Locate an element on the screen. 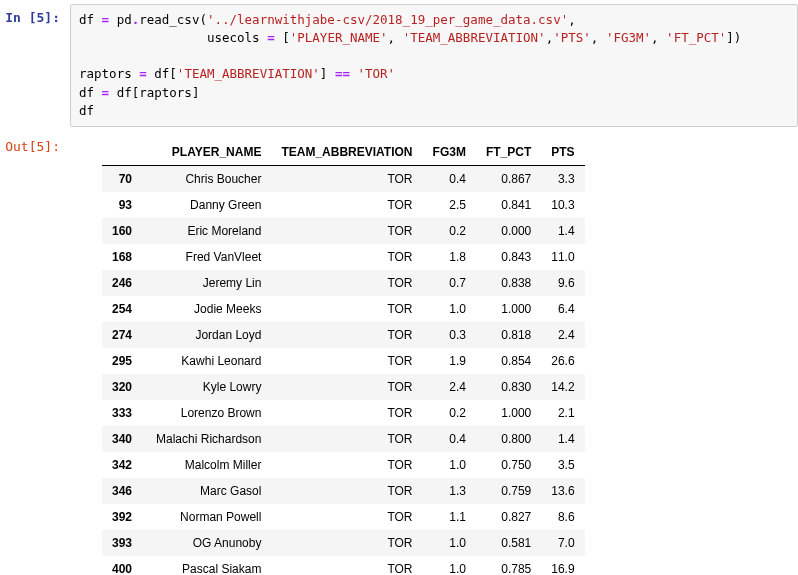  row-index: 320 is located at coordinates (124, 387).